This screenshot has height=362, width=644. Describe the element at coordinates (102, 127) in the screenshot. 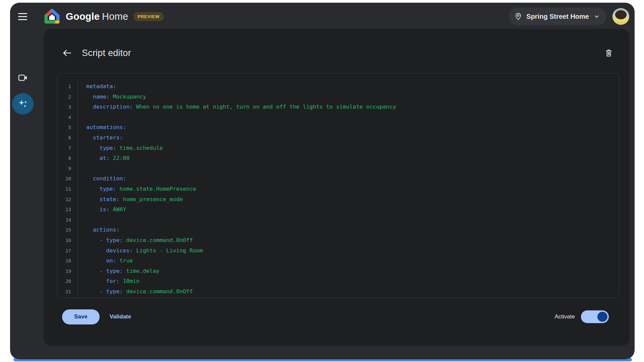

I see `code-text: automations:` at that location.